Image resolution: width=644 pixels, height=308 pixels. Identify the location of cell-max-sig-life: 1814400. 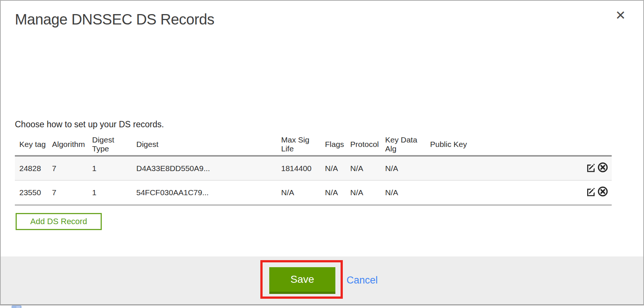
(299, 168).